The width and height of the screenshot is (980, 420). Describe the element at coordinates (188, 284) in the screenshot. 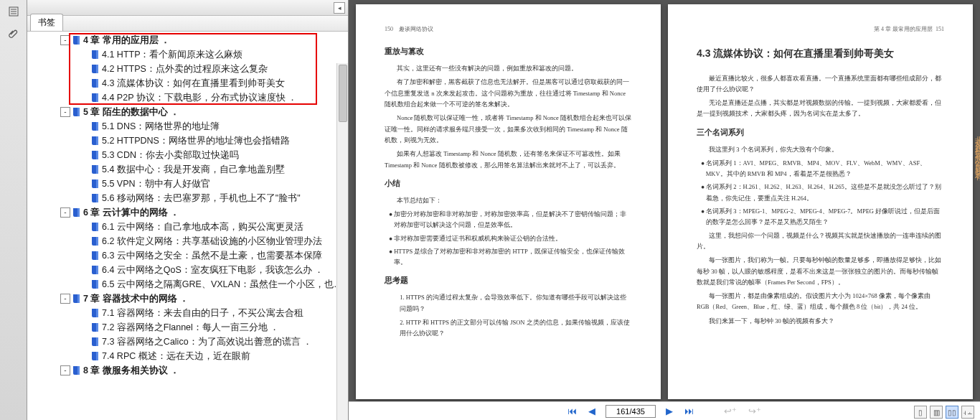

I see `bookmark-item: 6.5 云中网络之隔离GRE、VXLAN：虽然住一个小区，也要保护隐私` at that location.